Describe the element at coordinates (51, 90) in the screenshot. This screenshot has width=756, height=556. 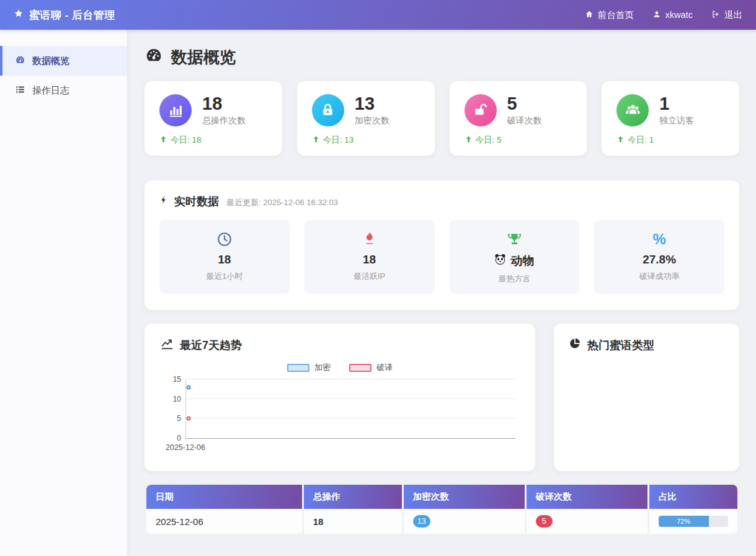
I see `sidebar-item-label: 操作日志` at that location.